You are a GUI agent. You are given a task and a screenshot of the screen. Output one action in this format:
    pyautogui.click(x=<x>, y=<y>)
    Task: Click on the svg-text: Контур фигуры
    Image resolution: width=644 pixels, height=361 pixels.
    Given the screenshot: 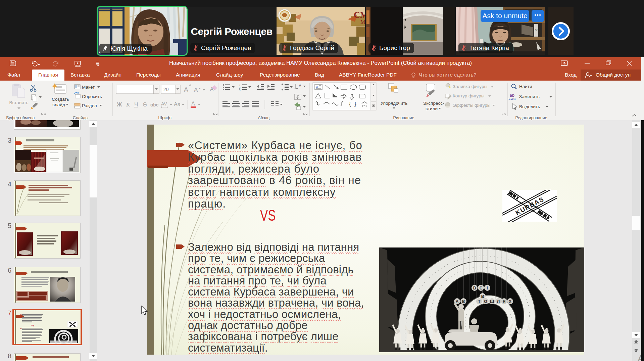 What is the action you would take?
    pyautogui.click(x=468, y=96)
    